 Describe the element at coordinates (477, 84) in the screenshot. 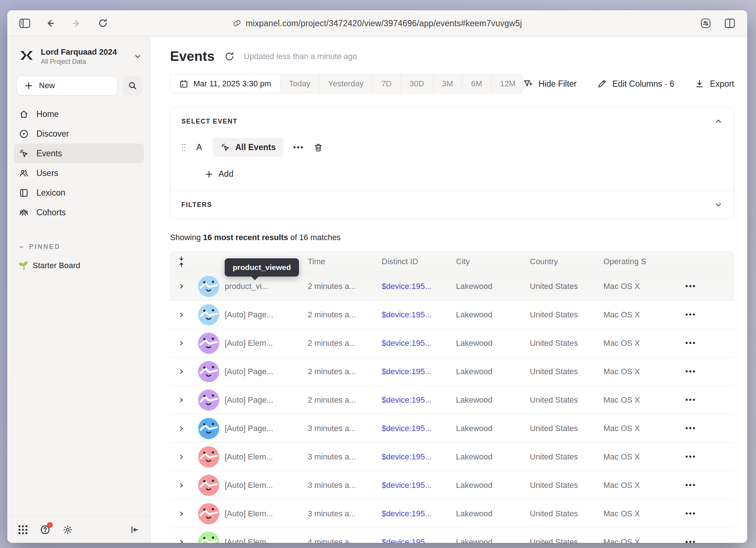

I see `range-segment-6m: 6M` at that location.